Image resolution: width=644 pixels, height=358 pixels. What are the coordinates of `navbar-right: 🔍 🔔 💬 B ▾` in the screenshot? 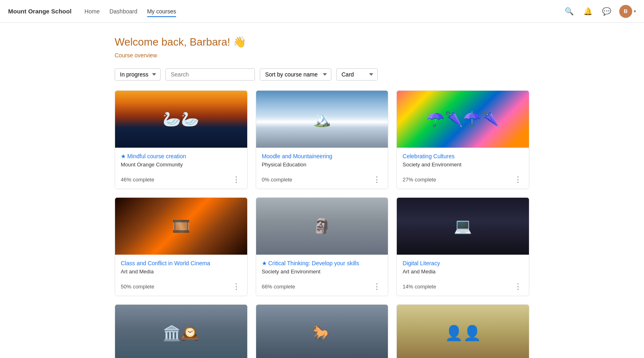 It's located at (599, 11).